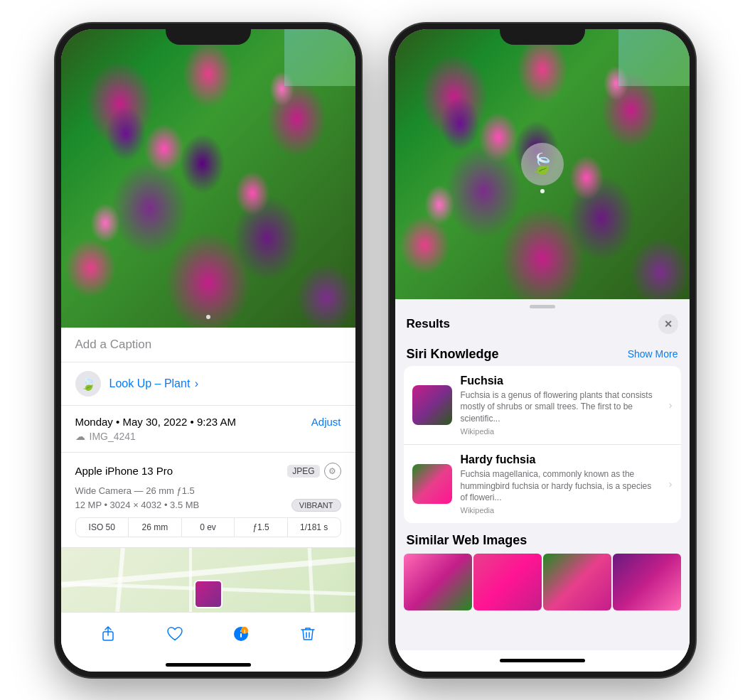 The height and width of the screenshot is (700, 750). What do you see at coordinates (314, 527) in the screenshot?
I see `shutter-cell: 1/181 s` at bounding box center [314, 527].